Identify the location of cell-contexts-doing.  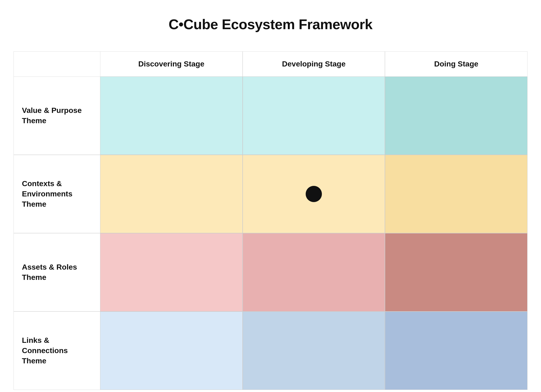
(456, 194).